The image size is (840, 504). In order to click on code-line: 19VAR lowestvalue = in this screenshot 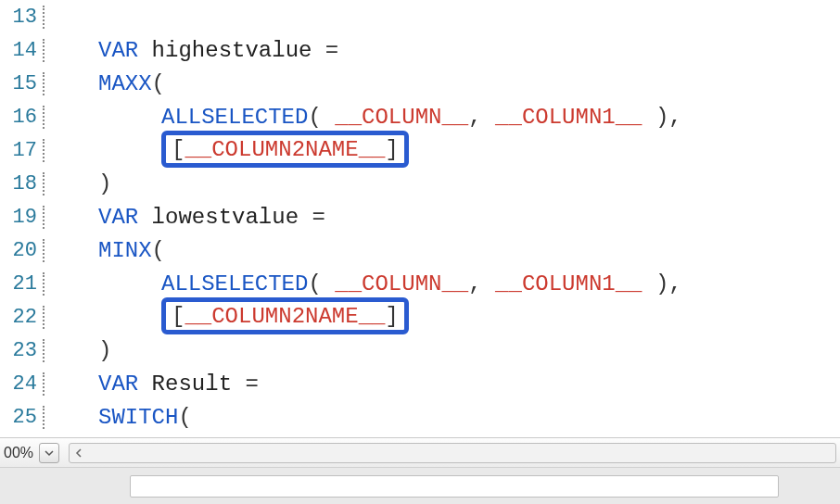, I will do `click(420, 217)`.